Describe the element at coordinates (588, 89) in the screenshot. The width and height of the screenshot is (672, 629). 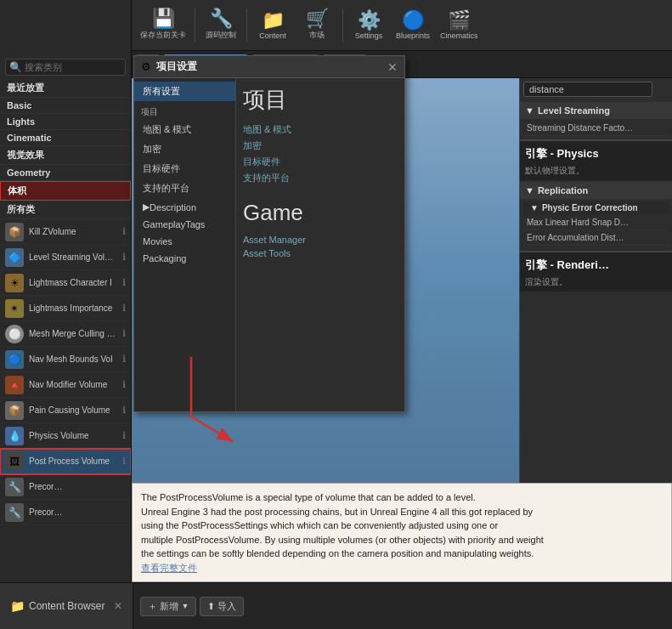
I see `detail-search-input` at that location.